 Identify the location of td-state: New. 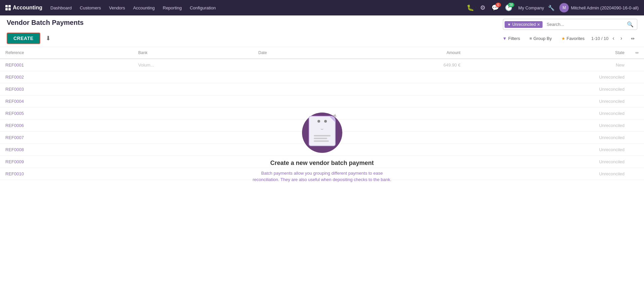
(548, 65).